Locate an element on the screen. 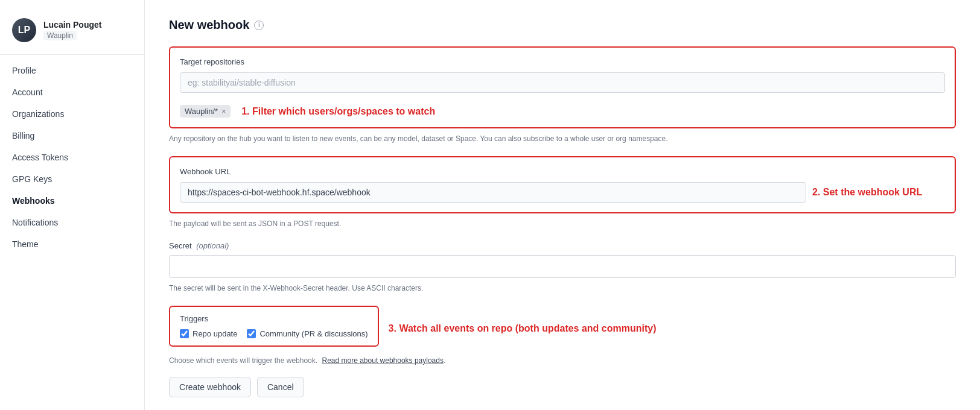 Image resolution: width=980 pixels, height=410 pixels. target-repos-input is located at coordinates (562, 83).